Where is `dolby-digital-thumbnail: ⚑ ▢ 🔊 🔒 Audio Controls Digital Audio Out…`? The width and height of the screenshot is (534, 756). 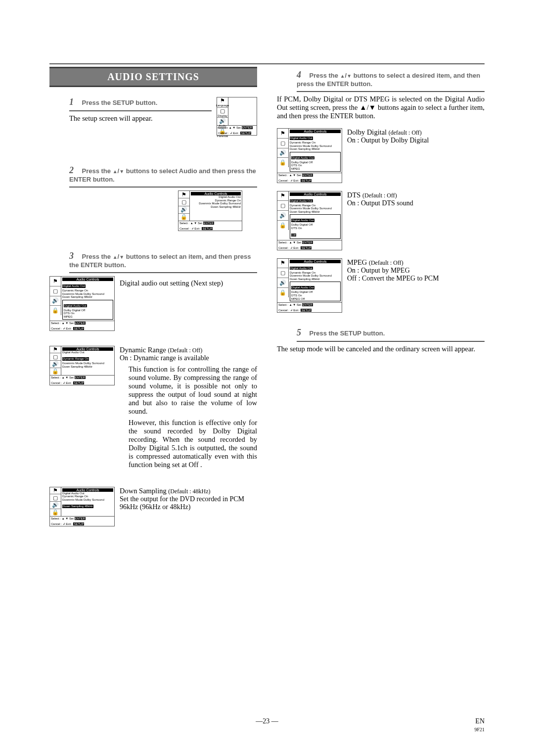 dolby-digital-thumbnail: ⚑ ▢ 🔊 🔒 Audio Controls Digital Audio Out… is located at coordinates (310, 155).